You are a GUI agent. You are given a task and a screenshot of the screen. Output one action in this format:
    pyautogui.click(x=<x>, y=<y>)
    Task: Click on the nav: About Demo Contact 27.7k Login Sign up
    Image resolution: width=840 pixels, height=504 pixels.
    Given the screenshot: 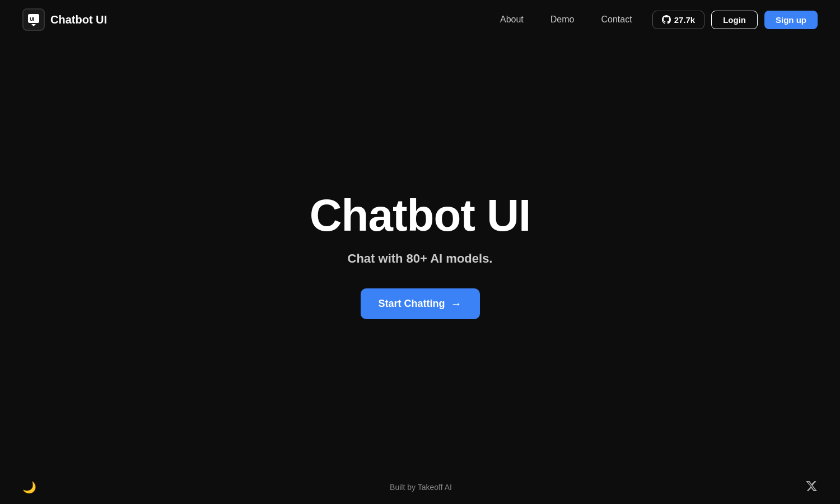 What is the action you would take?
    pyautogui.click(x=653, y=20)
    